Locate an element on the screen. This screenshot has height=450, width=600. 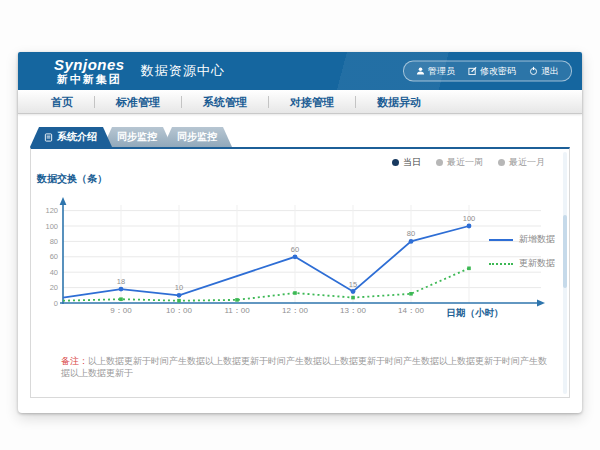
tab-label: 系统介绍 is located at coordinates (77, 137).